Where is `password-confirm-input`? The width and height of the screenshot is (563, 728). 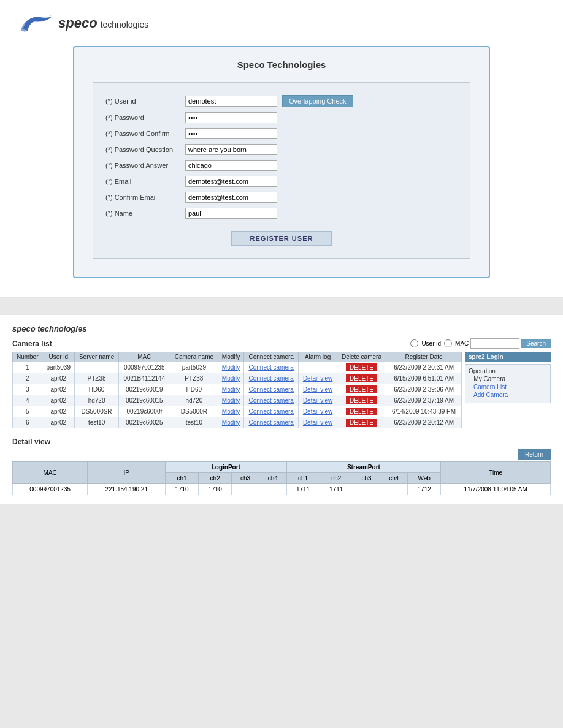
password-confirm-input is located at coordinates (231, 134).